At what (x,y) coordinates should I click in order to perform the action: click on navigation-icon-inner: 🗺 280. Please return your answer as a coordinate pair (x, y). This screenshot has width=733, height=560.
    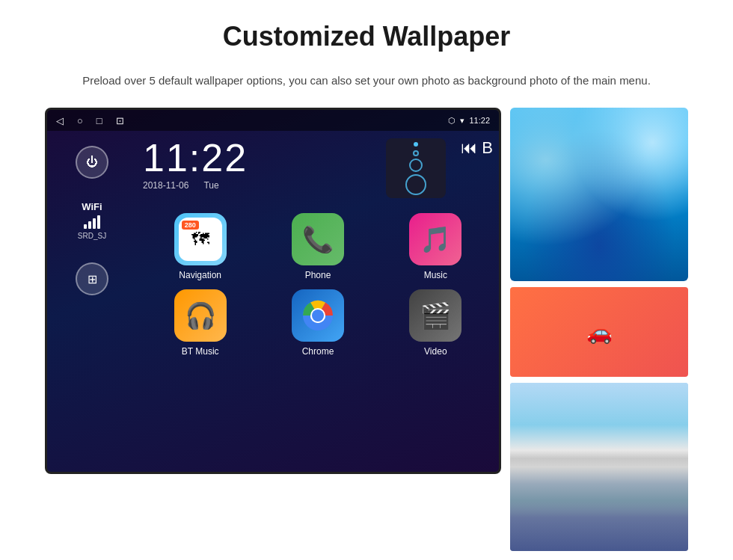
    Looking at the image, I should click on (200, 239).